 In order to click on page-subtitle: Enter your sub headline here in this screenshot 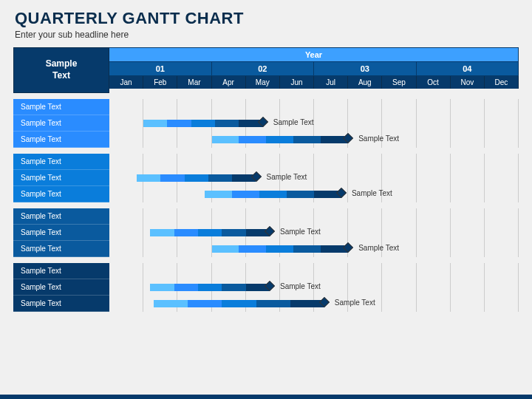, I will do `click(266, 38)`.